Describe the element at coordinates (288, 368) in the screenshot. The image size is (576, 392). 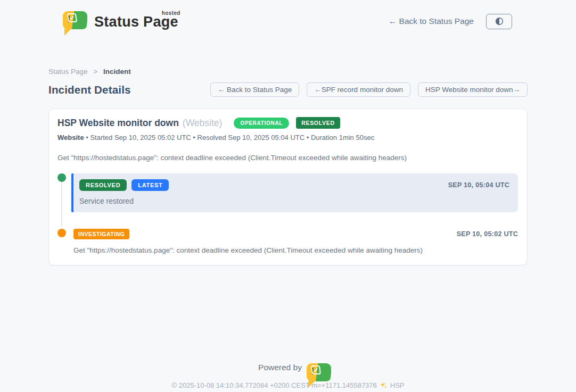
I see `powered-by: Powered by ! ✓` at that location.